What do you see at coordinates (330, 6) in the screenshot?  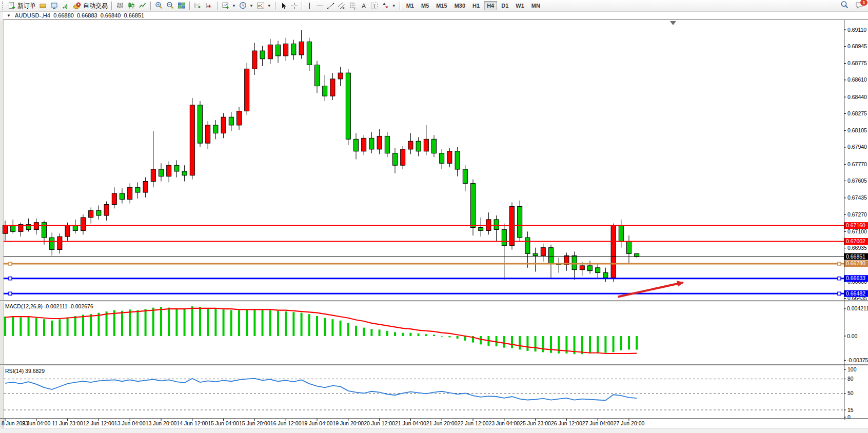 I see `trendline-tool` at bounding box center [330, 6].